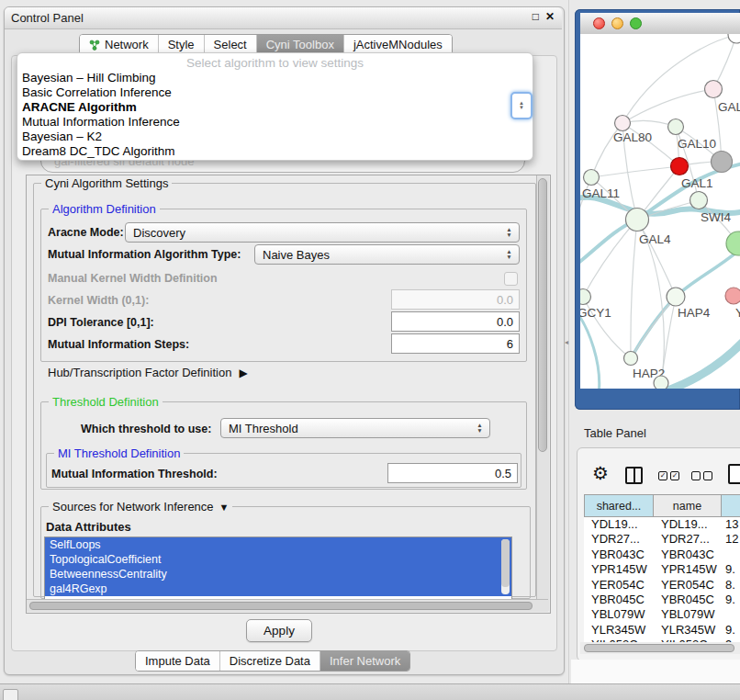 The image size is (740, 700). Describe the element at coordinates (148, 373) in the screenshot. I see `hub-definition-toggle: Hub/Transcription Factor Definition ▶` at that location.